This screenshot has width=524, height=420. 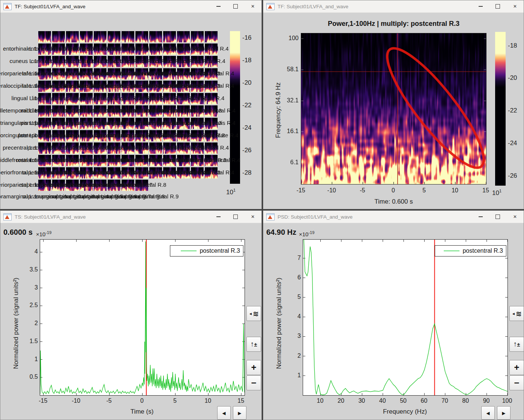 What do you see at coordinates (278, 110) in the screenshot?
I see `y-axis-label: Frequency: 64.9 Hz` at bounding box center [278, 110].